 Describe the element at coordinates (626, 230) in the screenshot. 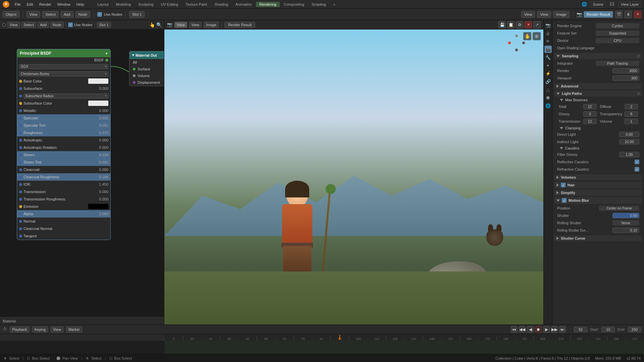

I see `mb-rolling-dur-field: 0.10` at that location.